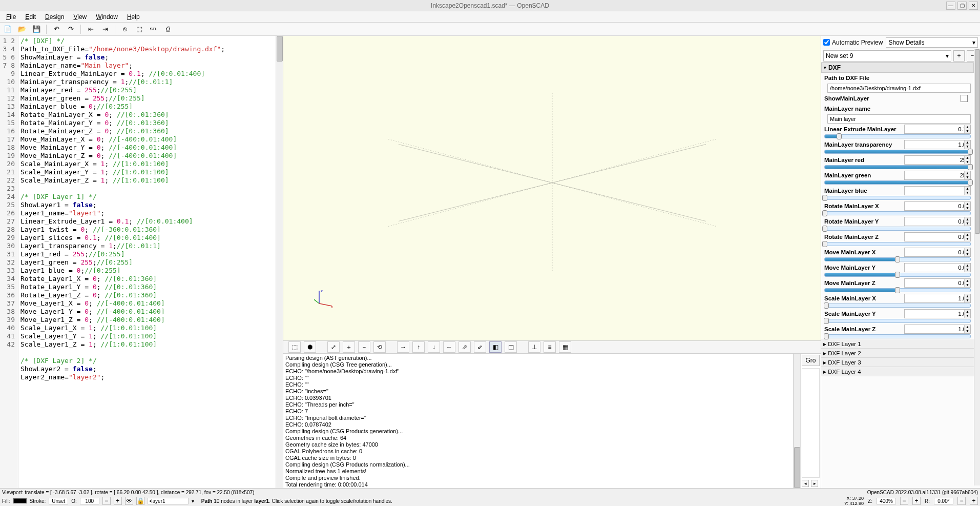 The height and width of the screenshot is (506, 980). What do you see at coordinates (534, 347) in the screenshot?
I see `axes-icon: ⊥` at bounding box center [534, 347].